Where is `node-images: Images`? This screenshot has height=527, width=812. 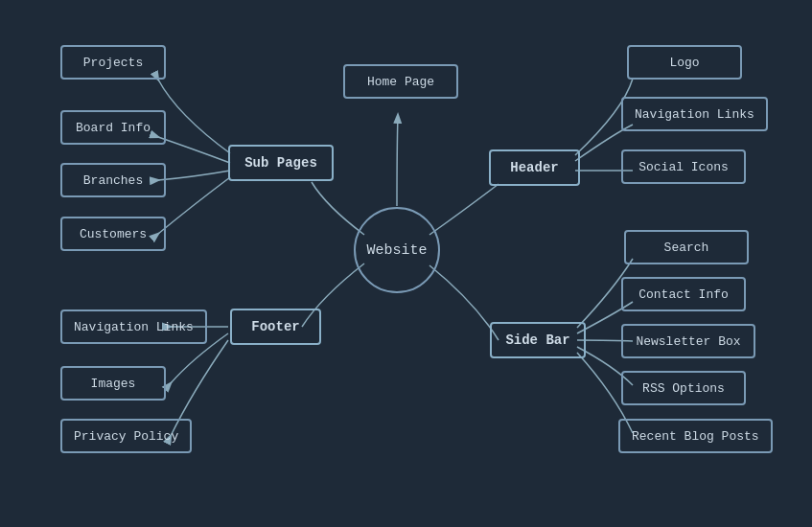
node-images: Images is located at coordinates (113, 383).